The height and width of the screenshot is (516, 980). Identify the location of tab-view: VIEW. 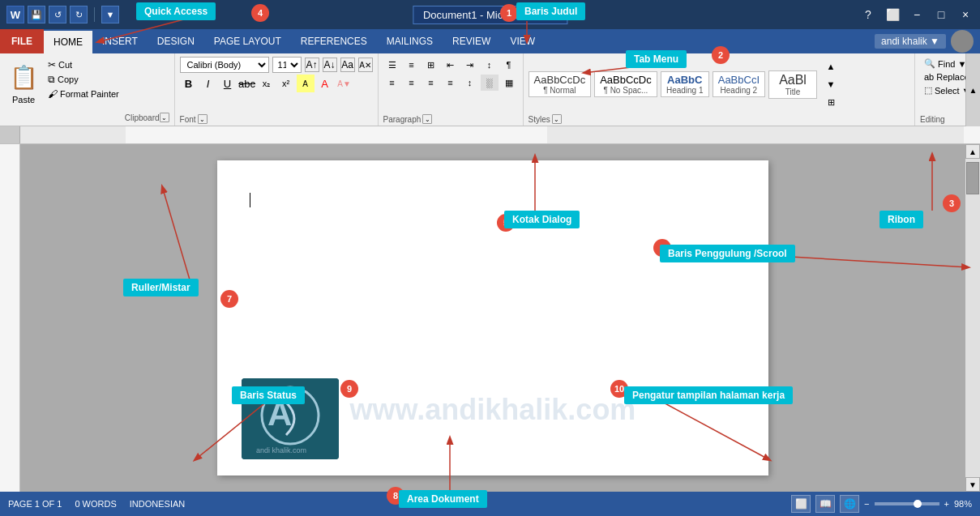
(522, 41).